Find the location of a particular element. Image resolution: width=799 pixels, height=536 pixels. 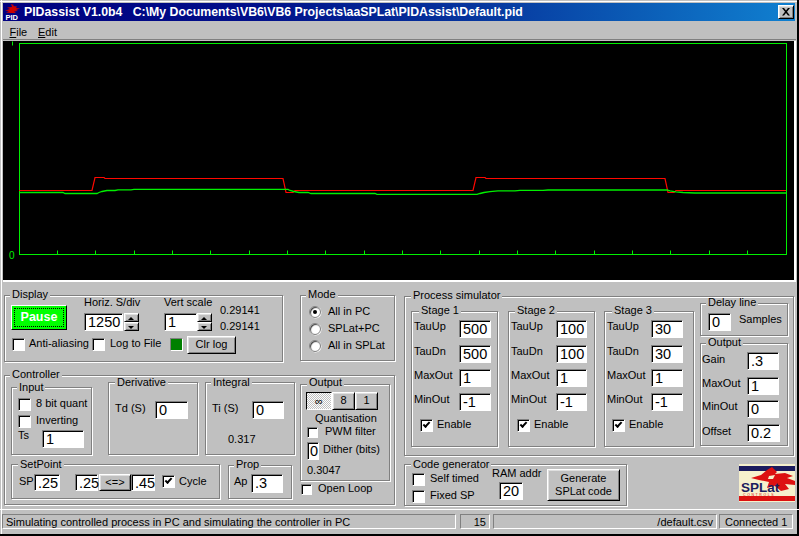

svg-text: CONTROLS is located at coordinates (759, 495).